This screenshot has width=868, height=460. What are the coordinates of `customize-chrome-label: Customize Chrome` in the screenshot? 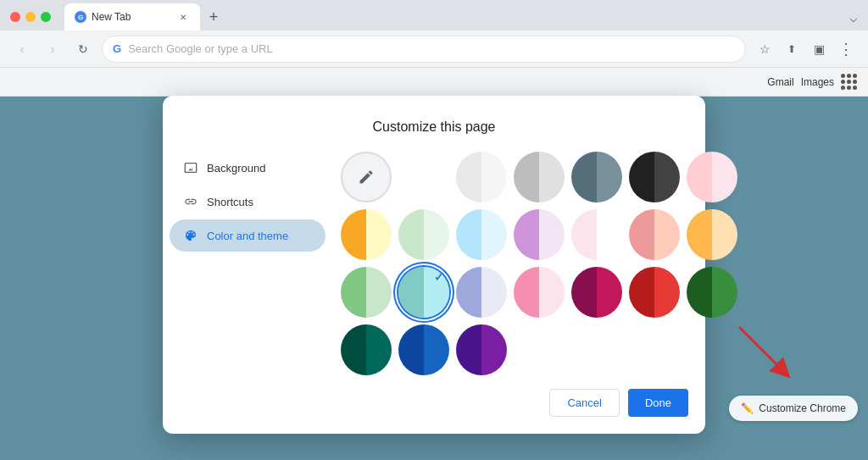 It's located at (802, 408).